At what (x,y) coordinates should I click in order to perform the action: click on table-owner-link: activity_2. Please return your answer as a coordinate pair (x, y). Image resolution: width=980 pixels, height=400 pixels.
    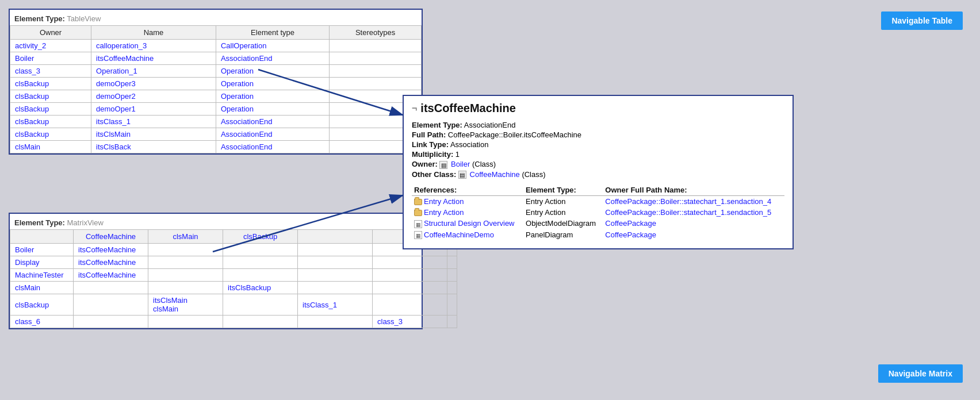
    Looking at the image, I should click on (30, 46).